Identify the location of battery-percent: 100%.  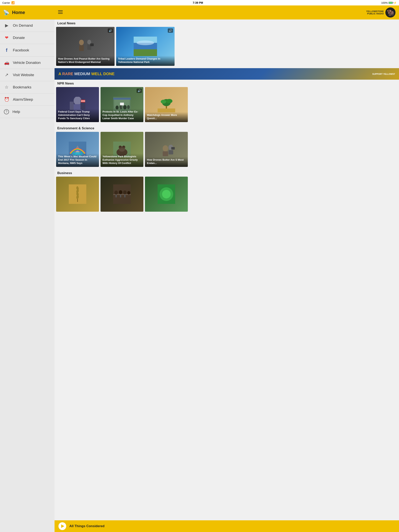
(385, 3).